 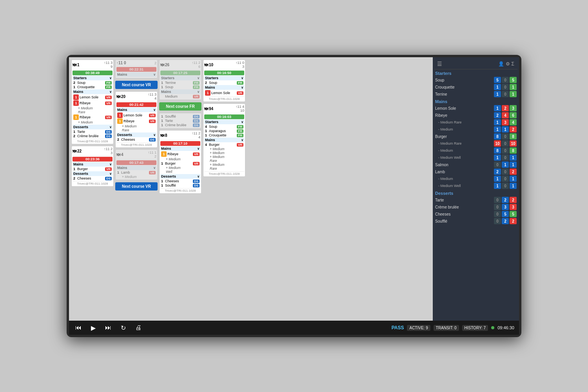 What do you see at coordinates (93, 112) in the screenshot?
I see `sub-rare: Rare` at bounding box center [93, 112].